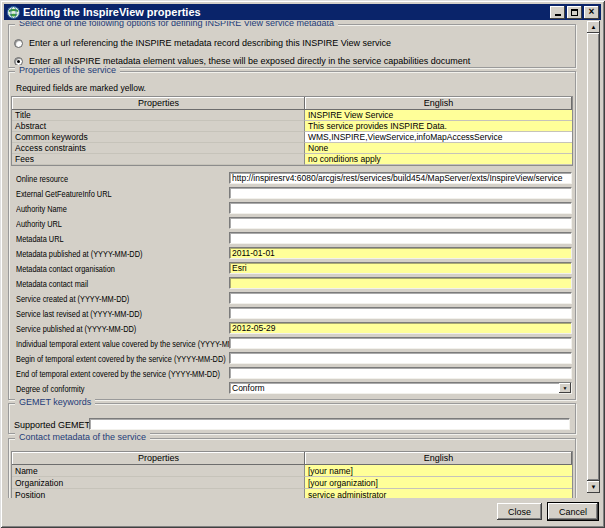 Image resolution: width=605 pixels, height=528 pixels. I want to click on property-name-cell: Access constraints, so click(158, 148).